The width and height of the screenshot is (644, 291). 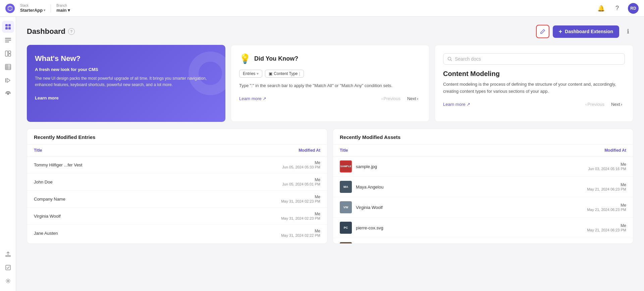 What do you see at coordinates (126, 83) in the screenshot?
I see `whats-new-card: What's New? A fresh new look for your CM…` at bounding box center [126, 83].